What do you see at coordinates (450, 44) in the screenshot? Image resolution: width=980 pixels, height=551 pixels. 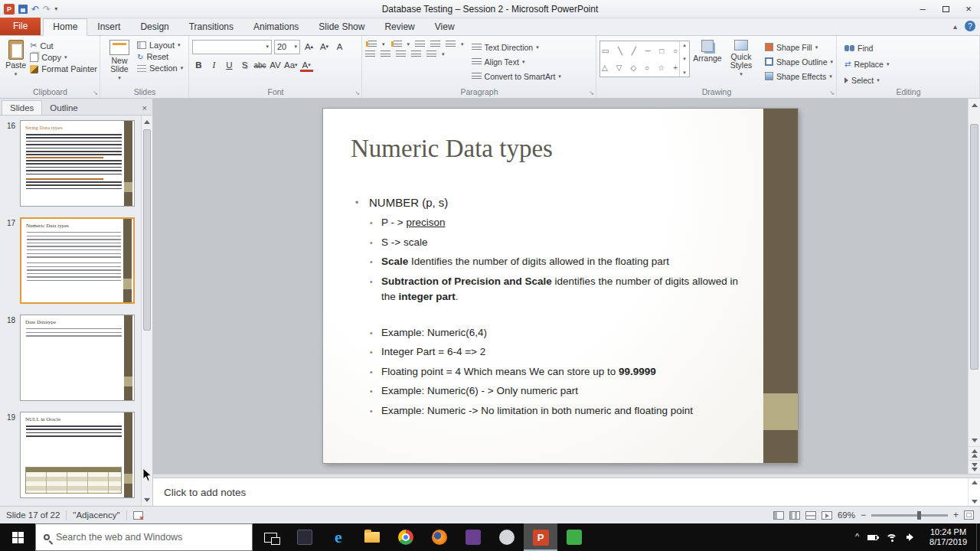 I see `line-spacing-icon` at bounding box center [450, 44].